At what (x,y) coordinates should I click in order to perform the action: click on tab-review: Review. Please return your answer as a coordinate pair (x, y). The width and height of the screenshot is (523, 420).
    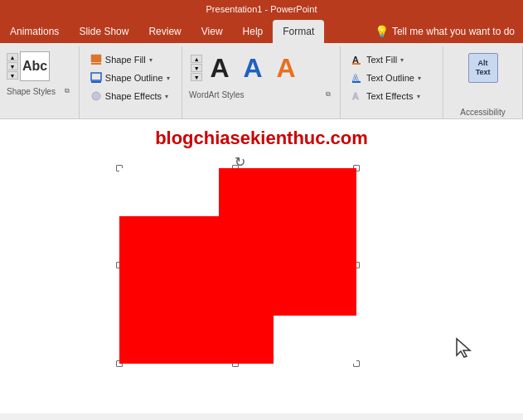
    Looking at the image, I should click on (164, 31).